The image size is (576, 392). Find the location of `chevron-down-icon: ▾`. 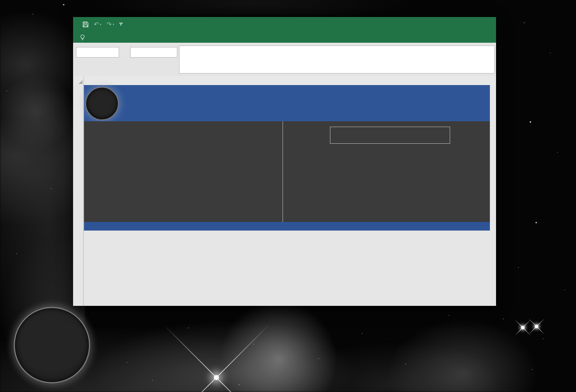

chevron-down-icon: ▾ is located at coordinates (121, 25).